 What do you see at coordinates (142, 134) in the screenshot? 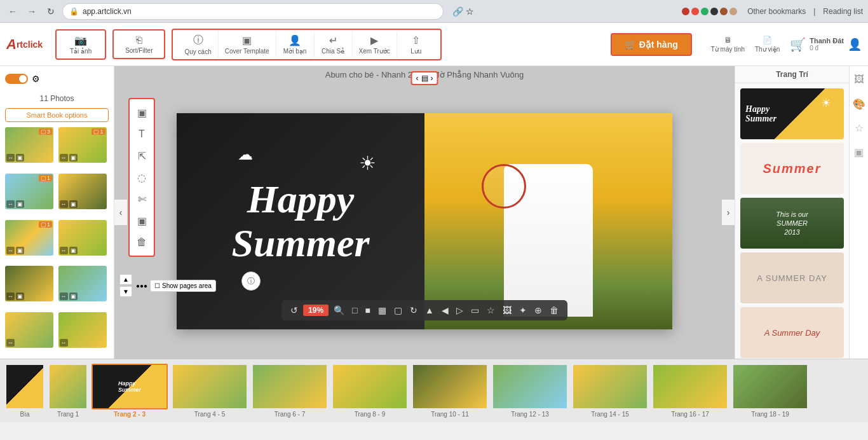
I see `text-btn: T` at bounding box center [142, 134].